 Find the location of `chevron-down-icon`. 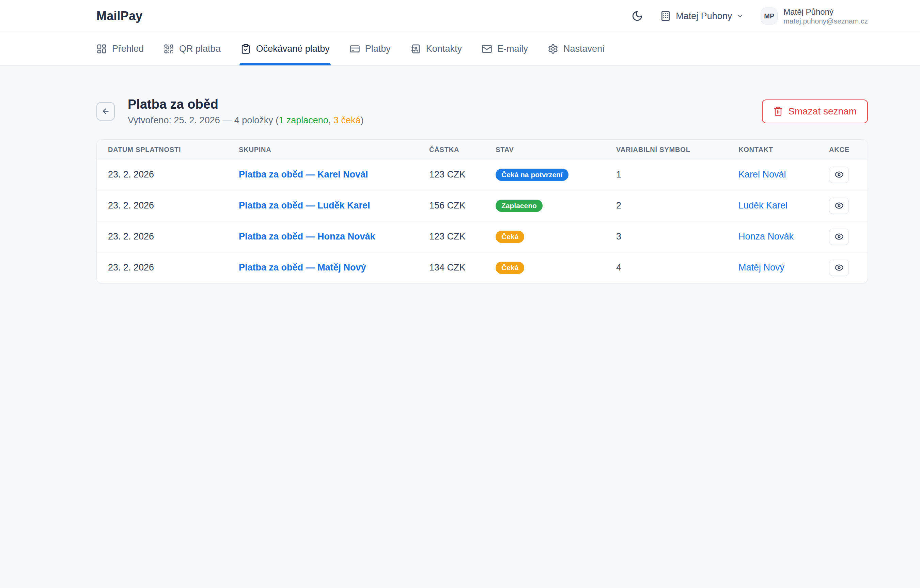

chevron-down-icon is located at coordinates (740, 16).